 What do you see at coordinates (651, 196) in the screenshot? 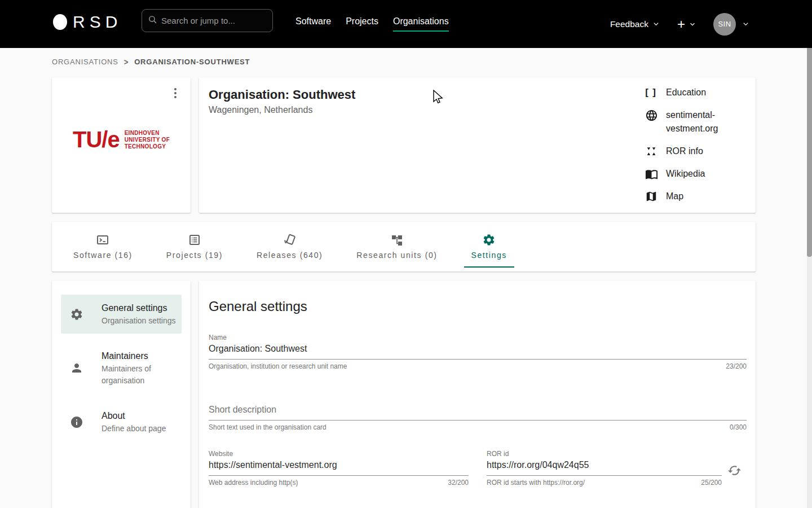
I see `map-icon` at bounding box center [651, 196].